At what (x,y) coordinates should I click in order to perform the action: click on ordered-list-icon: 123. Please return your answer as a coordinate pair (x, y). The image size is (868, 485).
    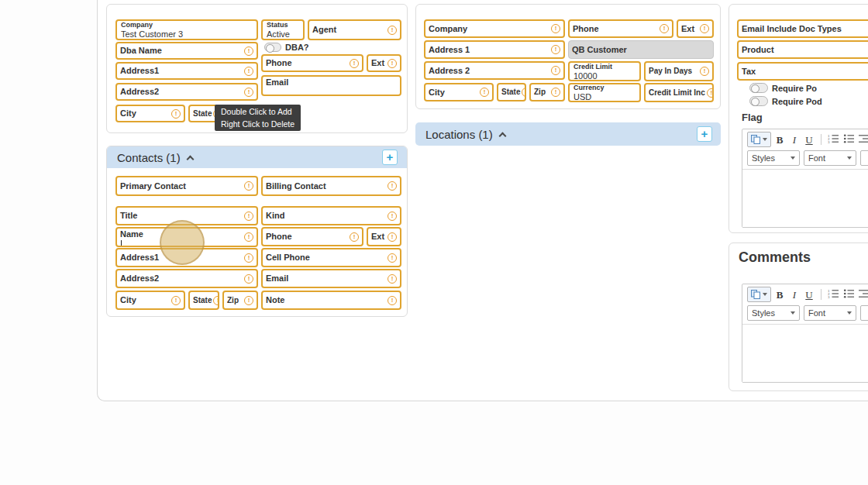
    Looking at the image, I should click on (834, 138).